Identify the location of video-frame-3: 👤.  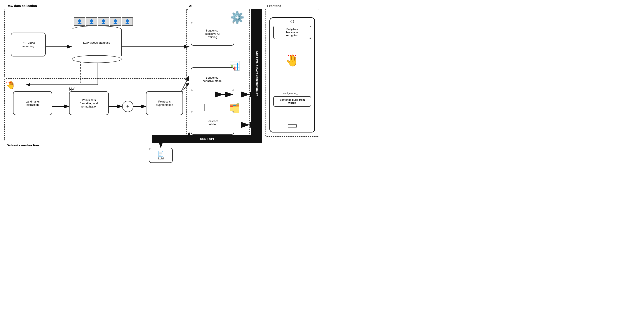
(104, 21).